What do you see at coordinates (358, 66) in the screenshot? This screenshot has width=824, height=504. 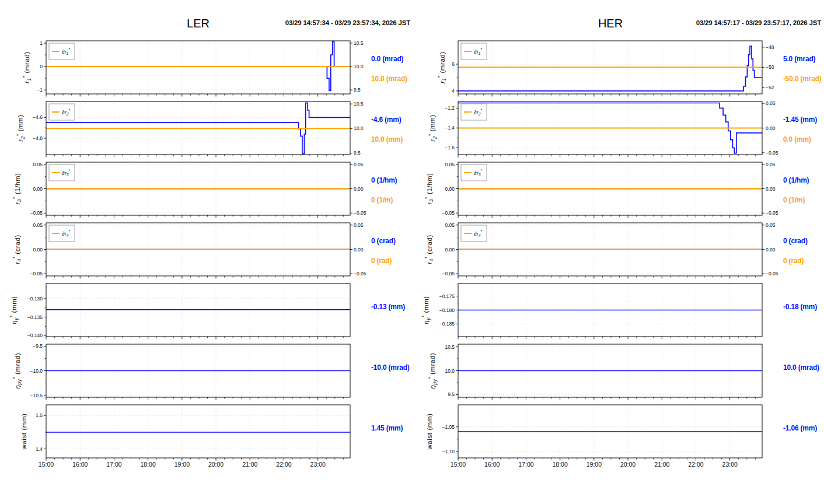 I see `y2-tick-label: 10.0` at bounding box center [358, 66].